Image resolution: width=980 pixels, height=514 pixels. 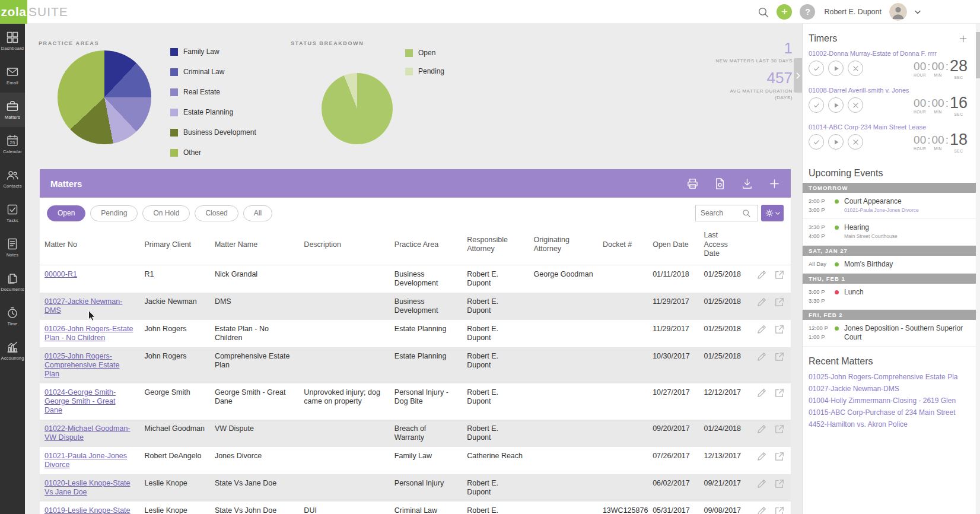 What do you see at coordinates (344, 246) in the screenshot?
I see `col-description: Description` at bounding box center [344, 246].